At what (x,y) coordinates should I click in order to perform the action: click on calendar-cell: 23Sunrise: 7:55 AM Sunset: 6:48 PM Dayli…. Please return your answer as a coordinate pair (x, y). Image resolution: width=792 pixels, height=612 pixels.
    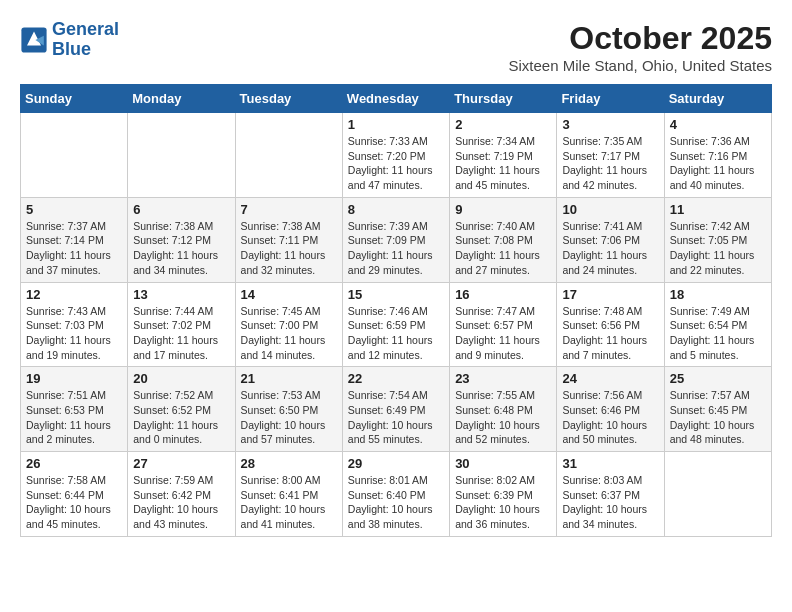
    Looking at the image, I should click on (504, 410).